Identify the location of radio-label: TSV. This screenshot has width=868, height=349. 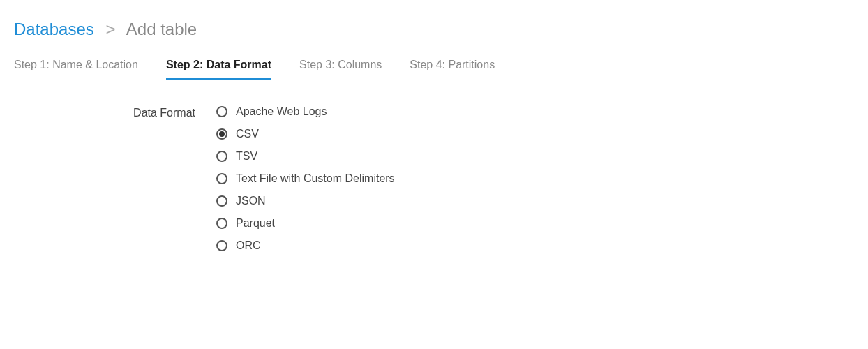
(247, 156).